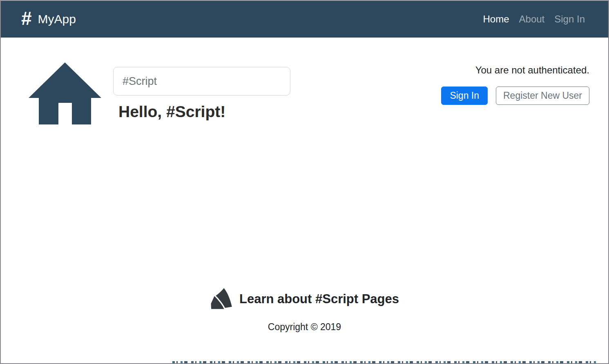 The height and width of the screenshot is (364, 609). Describe the element at coordinates (202, 81) in the screenshot. I see `script-input` at that location.